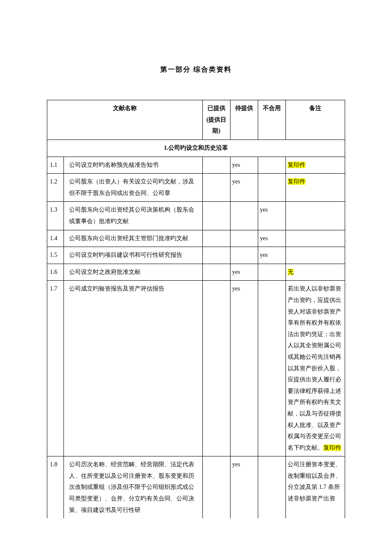 The width and height of the screenshot is (392, 555). What do you see at coordinates (315, 120) in the screenshot?
I see `header-note: 备注` at bounding box center [315, 120].